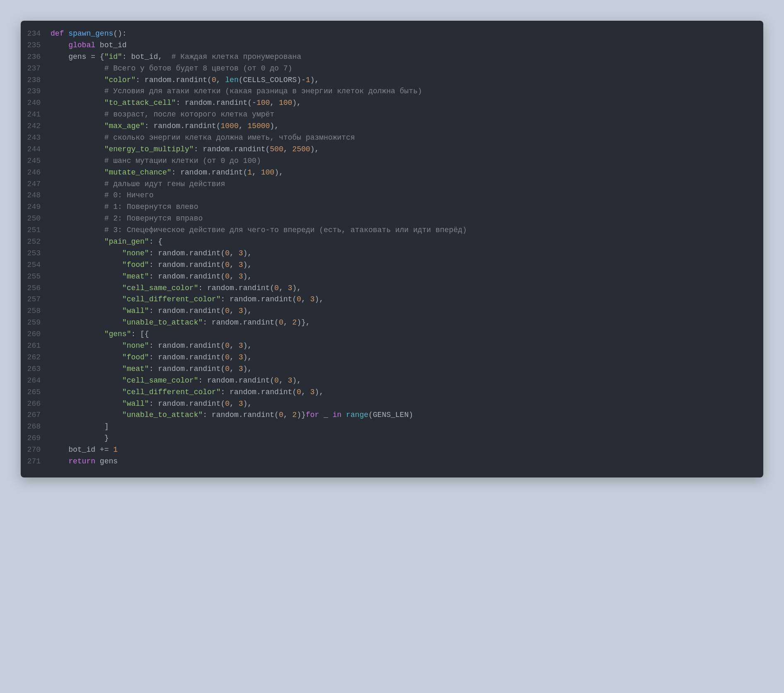 Image resolution: width=784 pixels, height=693 pixels. What do you see at coordinates (36, 358) in the screenshot?
I see `line-number: 262` at bounding box center [36, 358].